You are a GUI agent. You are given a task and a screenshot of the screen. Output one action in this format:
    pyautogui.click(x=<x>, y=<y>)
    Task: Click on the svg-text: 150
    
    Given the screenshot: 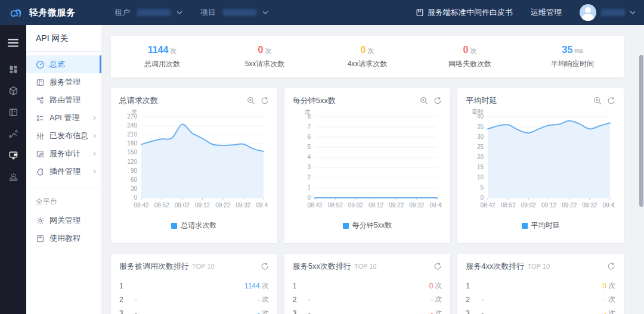 What is the action you would take?
    pyautogui.click(x=132, y=153)
    